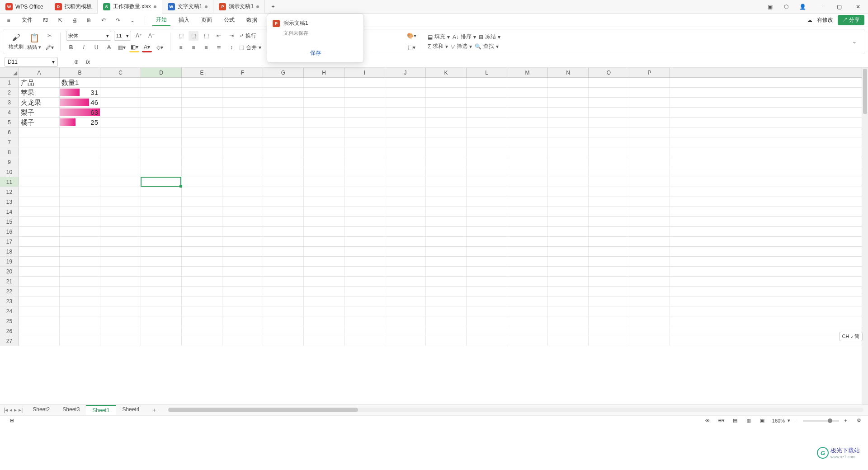  Describe the element at coordinates (34, 42) in the screenshot. I see `paste-button: 📋粘贴 ▾` at that location.